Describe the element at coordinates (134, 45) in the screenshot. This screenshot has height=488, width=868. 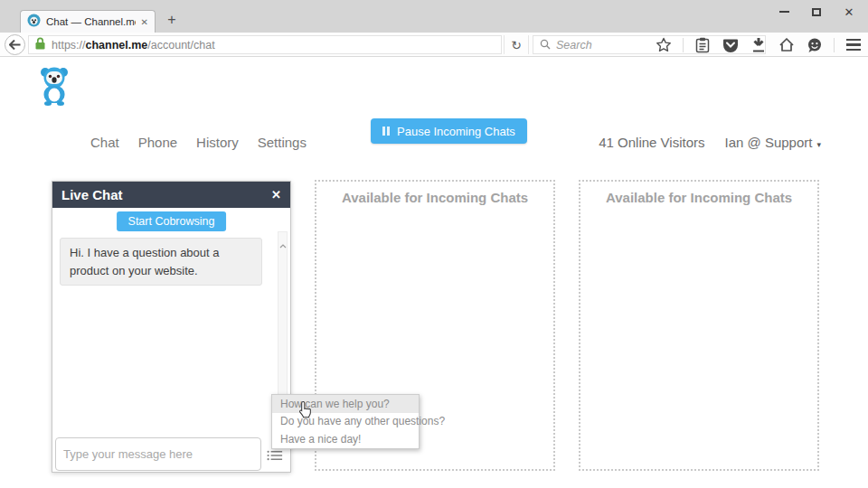
I see `url-text: https://channel.me/account/chat` at that location.